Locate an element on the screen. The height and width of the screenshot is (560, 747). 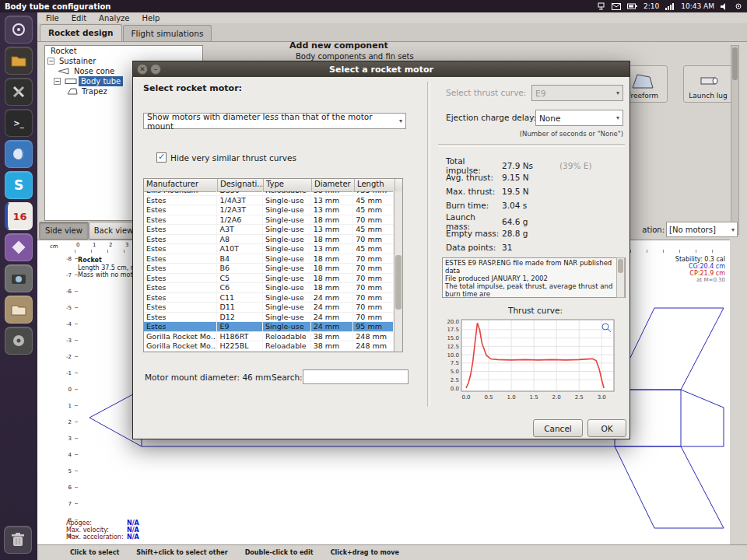
flight-summary: Apogee:N/AMax. velocity:N/AMax. accelera… is located at coordinates (103, 530).